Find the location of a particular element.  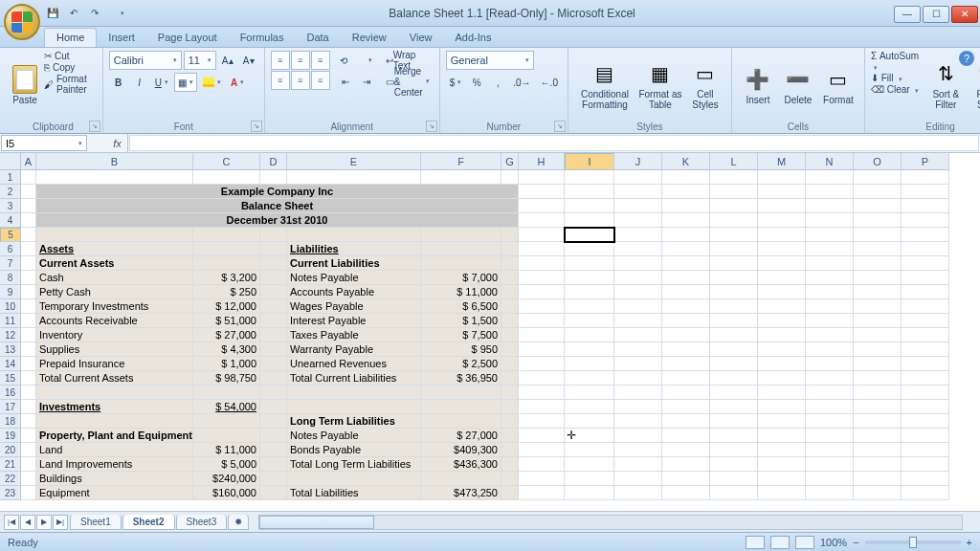

find-select-button: 🔍Find & Select is located at coordinates (976, 85).